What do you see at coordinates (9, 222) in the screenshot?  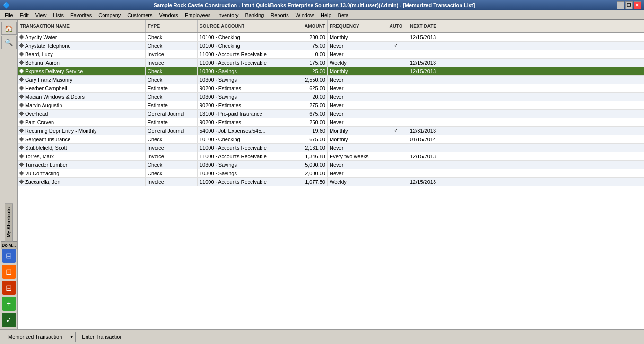 I see `my-shortcuts-label: My Shortcuts` at bounding box center [9, 222].